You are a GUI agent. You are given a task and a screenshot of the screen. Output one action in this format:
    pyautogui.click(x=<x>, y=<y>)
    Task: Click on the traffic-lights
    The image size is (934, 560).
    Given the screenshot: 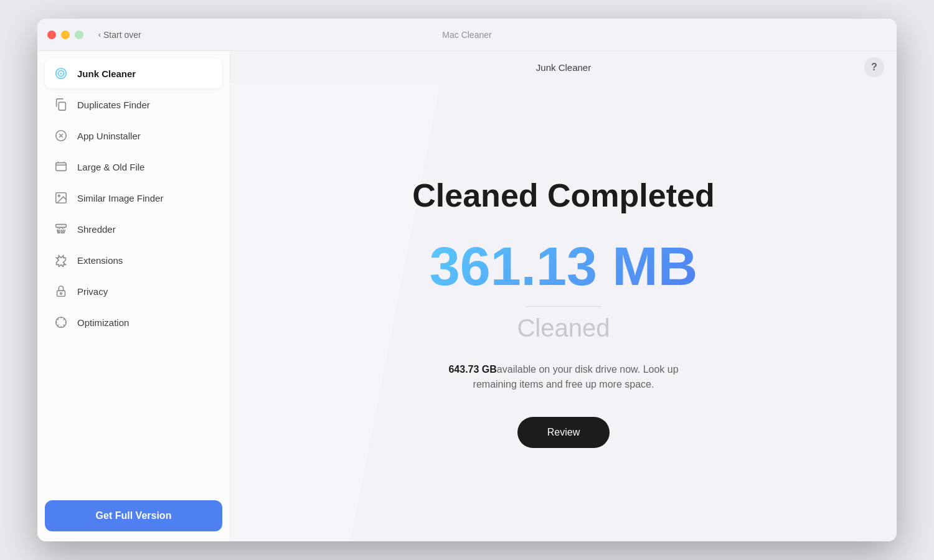 What is the action you would take?
    pyautogui.click(x=65, y=35)
    